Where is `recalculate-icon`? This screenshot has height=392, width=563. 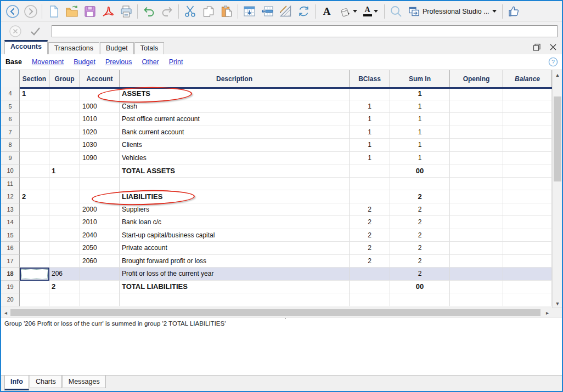
recalculate-icon is located at coordinates (304, 12).